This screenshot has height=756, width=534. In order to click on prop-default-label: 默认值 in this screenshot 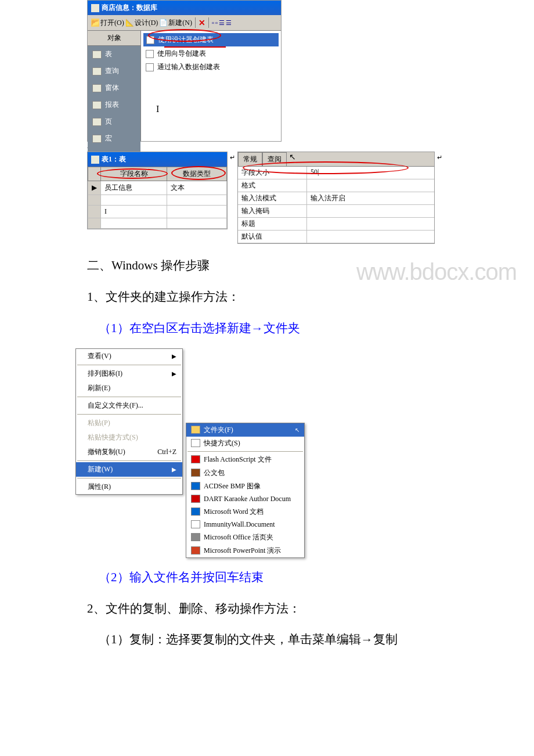, I will do `click(272, 237)`.